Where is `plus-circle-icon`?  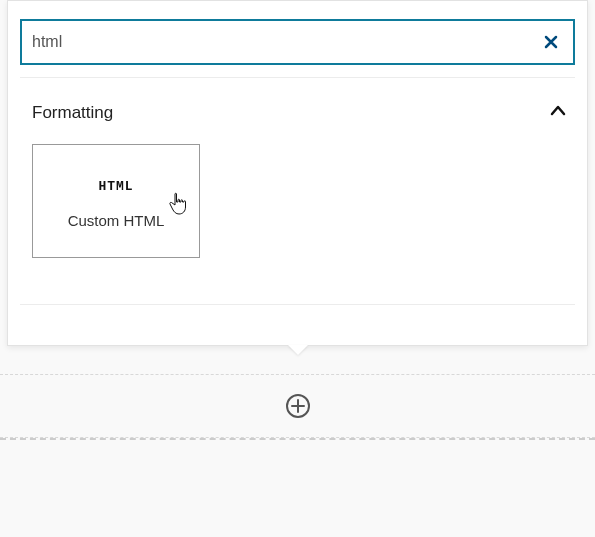
plus-circle-icon is located at coordinates (298, 406).